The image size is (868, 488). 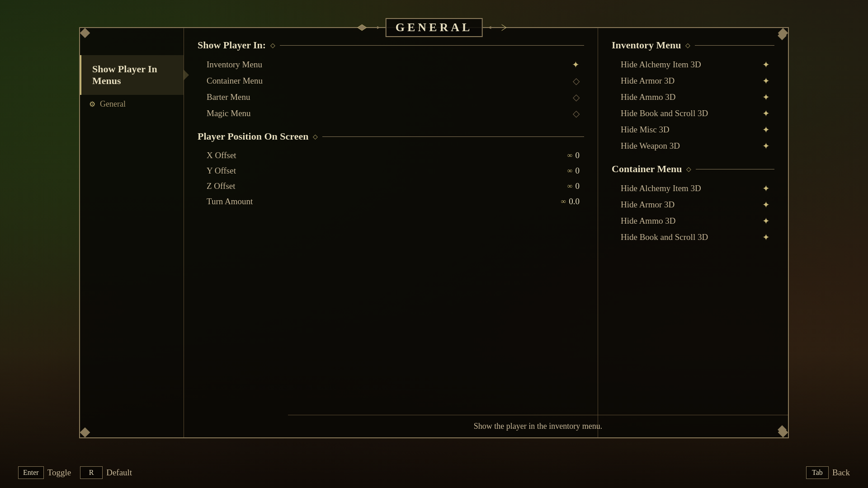 What do you see at coordinates (766, 65) in the screenshot?
I see `hide-alchemy-toggle: ✦` at bounding box center [766, 65].